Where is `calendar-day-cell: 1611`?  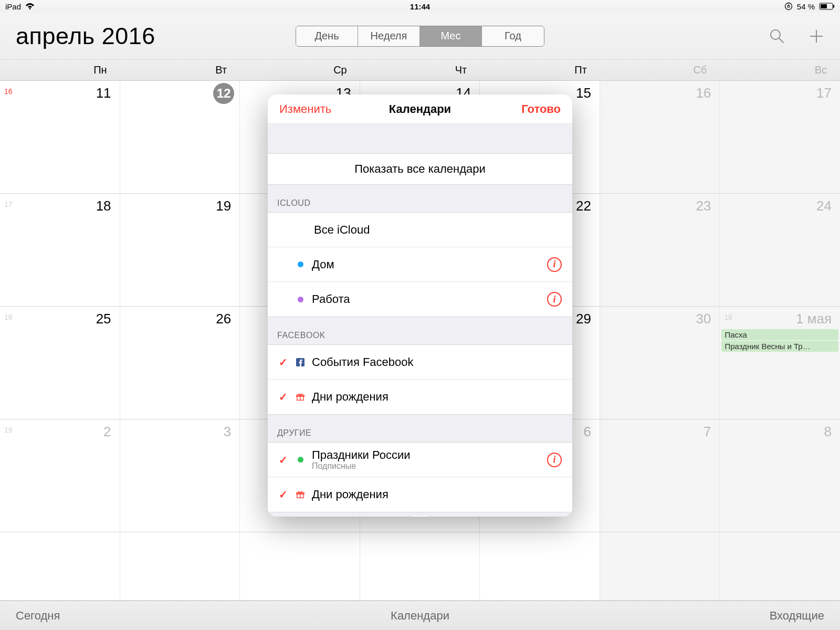 calendar-day-cell: 1611 is located at coordinates (60, 137).